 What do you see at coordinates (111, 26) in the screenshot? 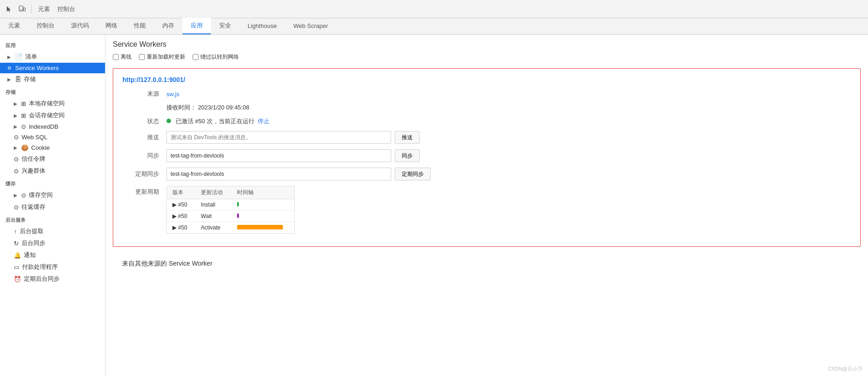
I see `tab-network: 网络` at bounding box center [111, 26].